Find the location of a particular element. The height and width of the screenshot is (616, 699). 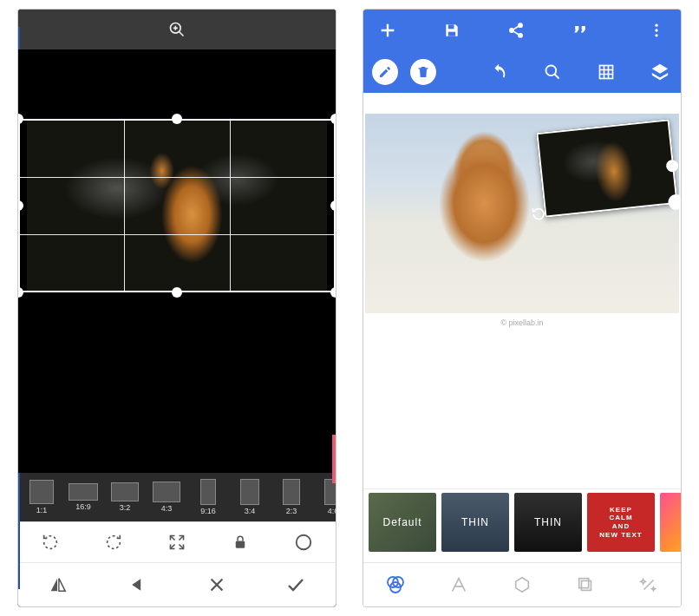

circle-crop-icon is located at coordinates (304, 542).